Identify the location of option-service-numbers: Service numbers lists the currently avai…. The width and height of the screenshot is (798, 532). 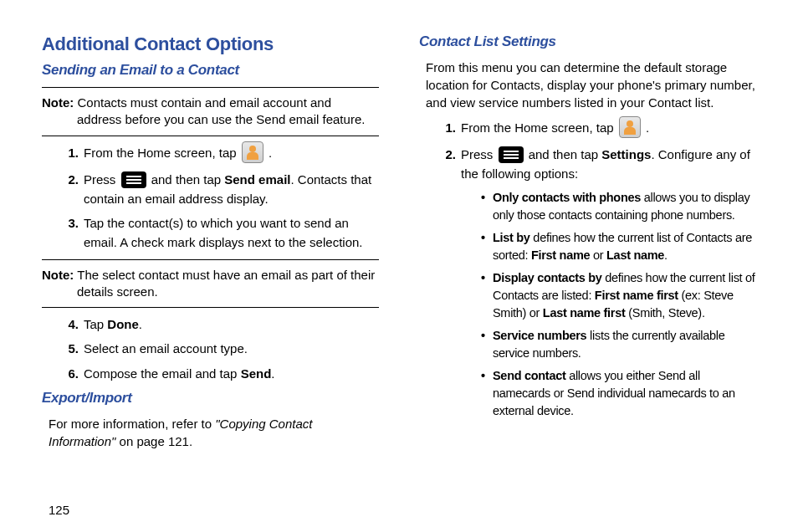
(619, 345).